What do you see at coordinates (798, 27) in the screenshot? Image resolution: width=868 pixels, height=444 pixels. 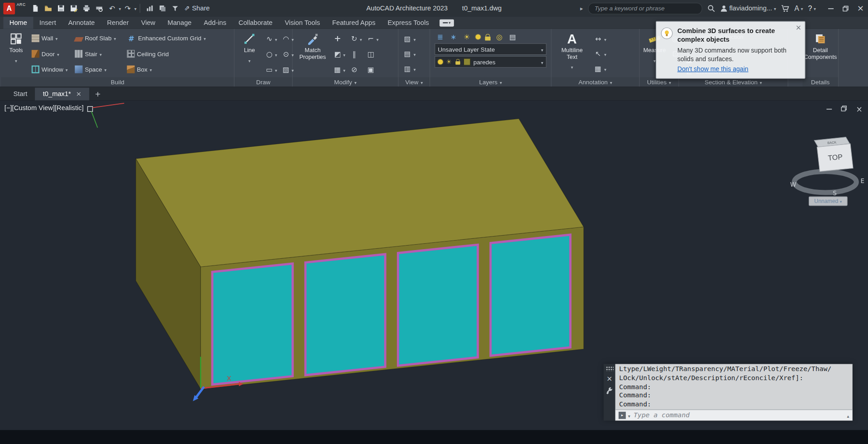 I see `close-icon` at bounding box center [798, 27].